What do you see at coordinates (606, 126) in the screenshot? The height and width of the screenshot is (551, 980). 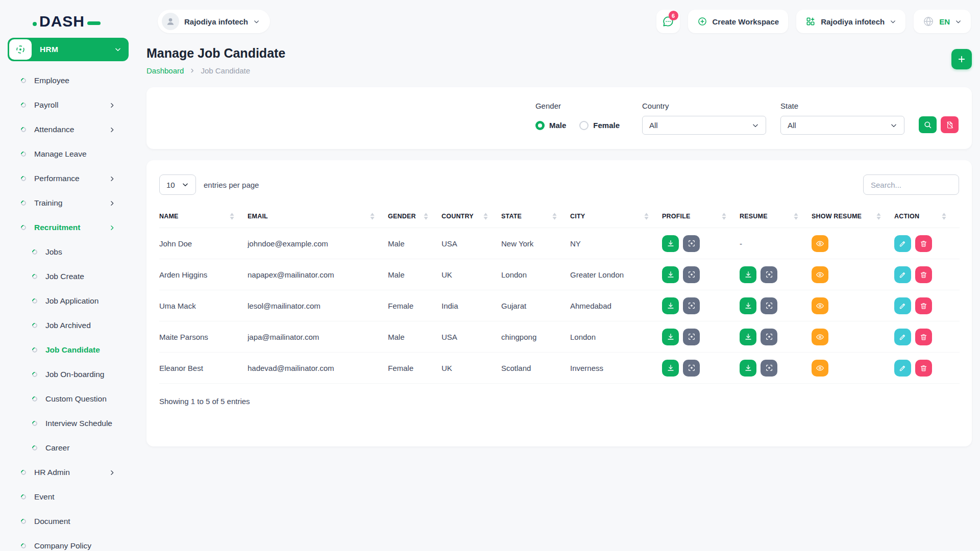 I see `gender-female-label: Female` at bounding box center [606, 126].